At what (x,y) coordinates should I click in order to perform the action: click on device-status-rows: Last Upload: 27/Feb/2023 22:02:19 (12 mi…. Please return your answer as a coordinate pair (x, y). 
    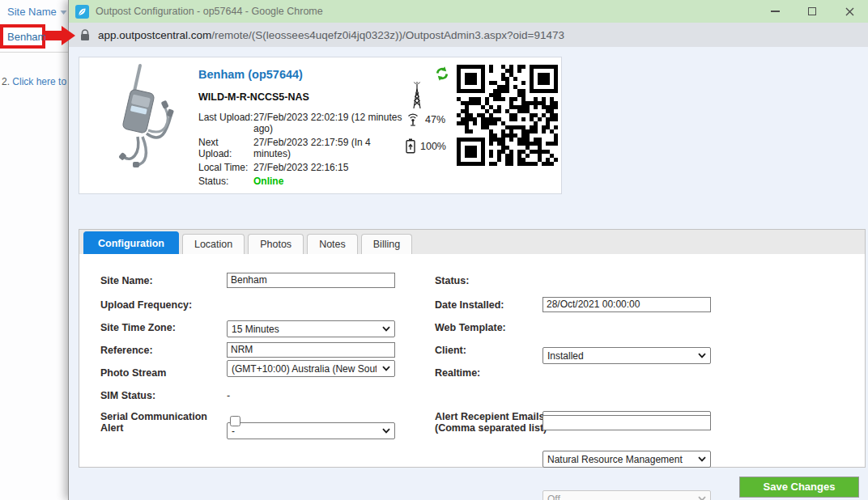
    Looking at the image, I should click on (304, 149).